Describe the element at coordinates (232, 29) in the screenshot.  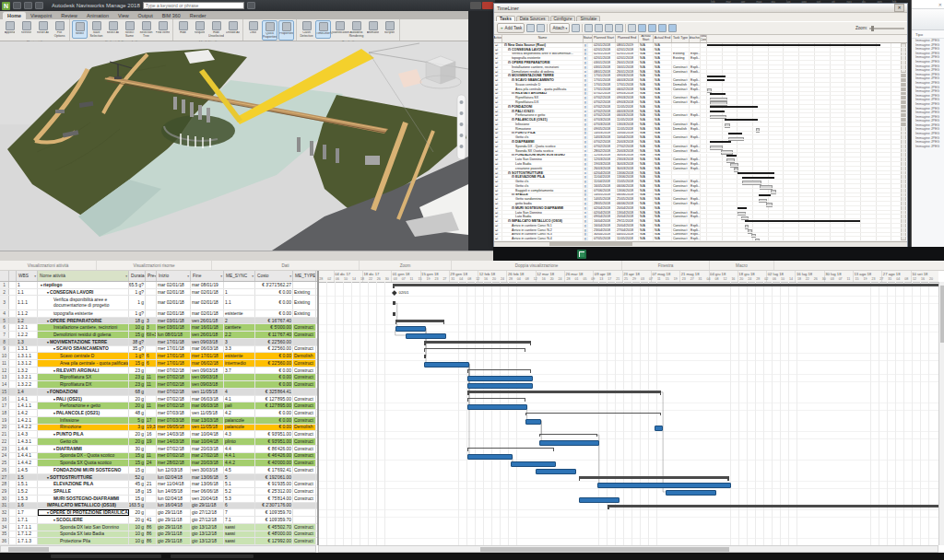
I see `unhide-all-button: Unhide All` at that location.